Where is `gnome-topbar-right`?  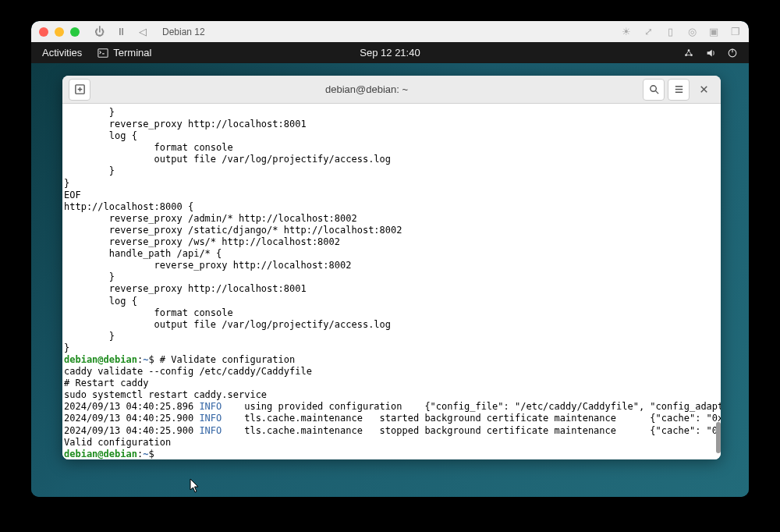
gnome-topbar-right is located at coordinates (711, 53).